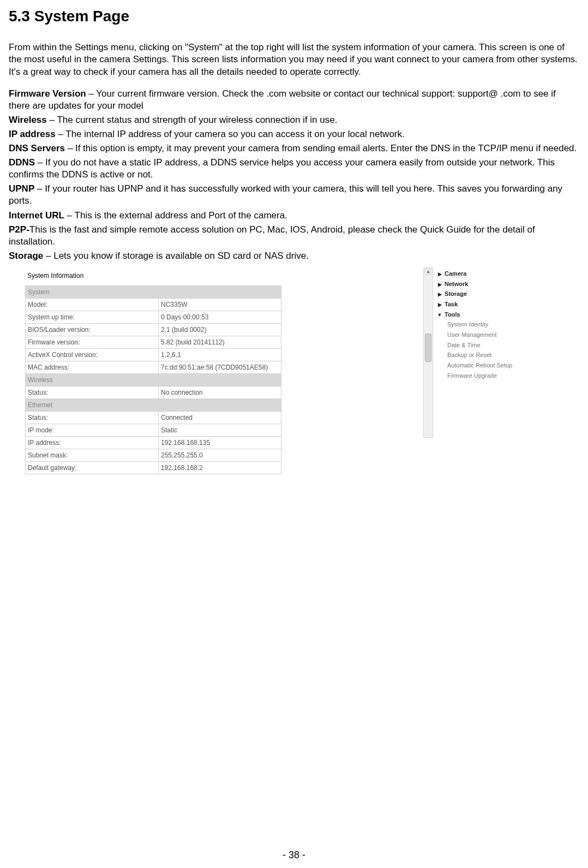  What do you see at coordinates (154, 318) in the screenshot?
I see `table-row: System up time:0 Days 00:00:53` at bounding box center [154, 318].